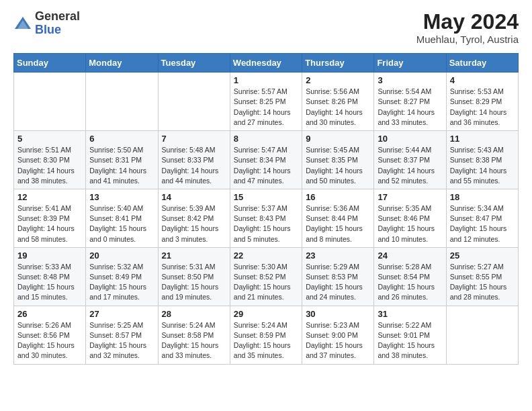  I want to click on day-info: Sunrise: 5:36 AMSunset: 8:44 PMDaylight:…, so click(338, 224).